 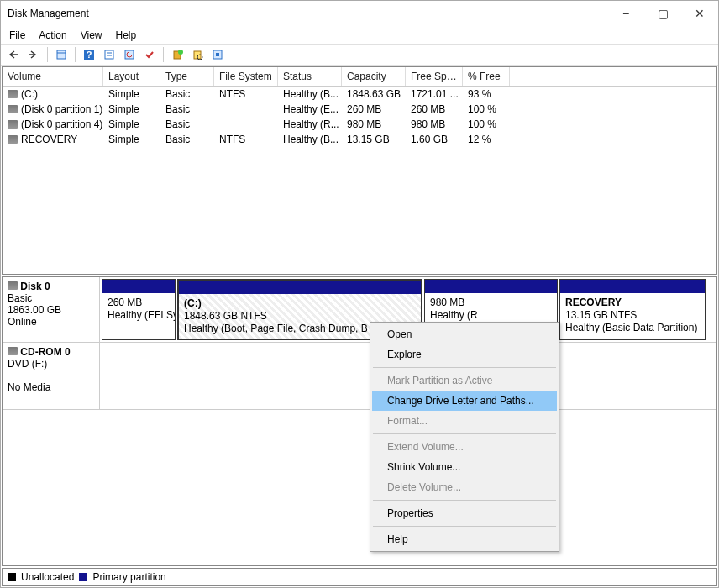 What do you see at coordinates (360, 109) in the screenshot?
I see `table-row: (Disk 0 partition 1)SimpleBasicHealthy (…` at bounding box center [360, 109].